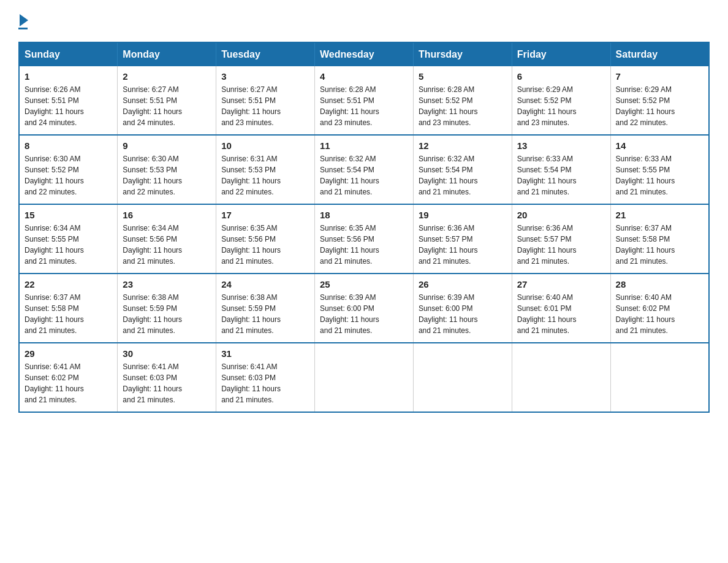 The height and width of the screenshot is (563, 728). What do you see at coordinates (364, 146) in the screenshot?
I see `day-number: 11` at bounding box center [364, 146].